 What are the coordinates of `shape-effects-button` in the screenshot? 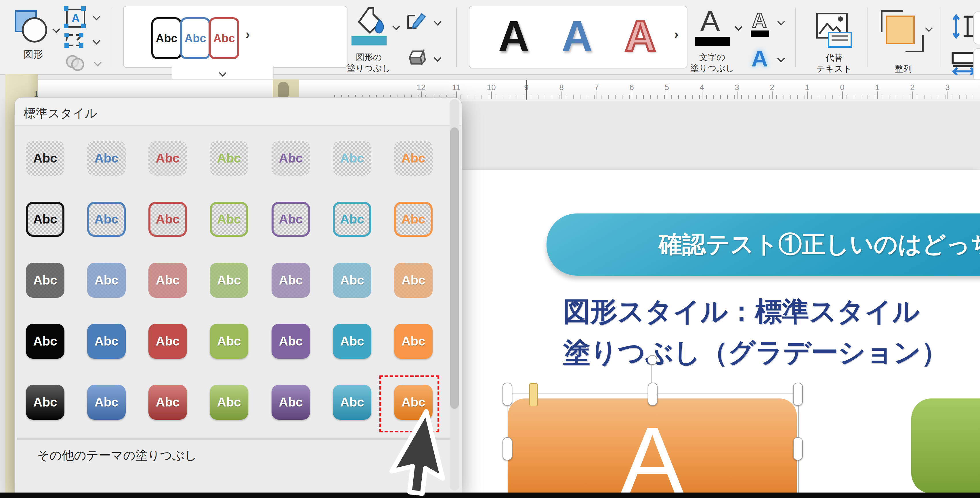 It's located at (425, 59).